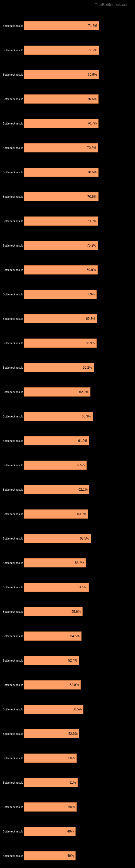 This screenshot has width=135, height=868. What do you see at coordinates (66, 50) in the screenshot?
I see `bar-row: Bottleneck result71.2%` at bounding box center [66, 50].